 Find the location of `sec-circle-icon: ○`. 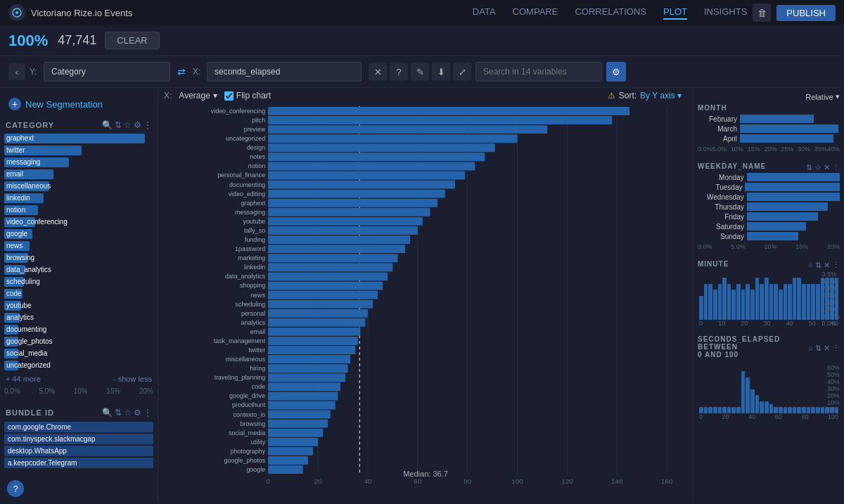

sec-circle-icon: ○ is located at coordinates (810, 349).